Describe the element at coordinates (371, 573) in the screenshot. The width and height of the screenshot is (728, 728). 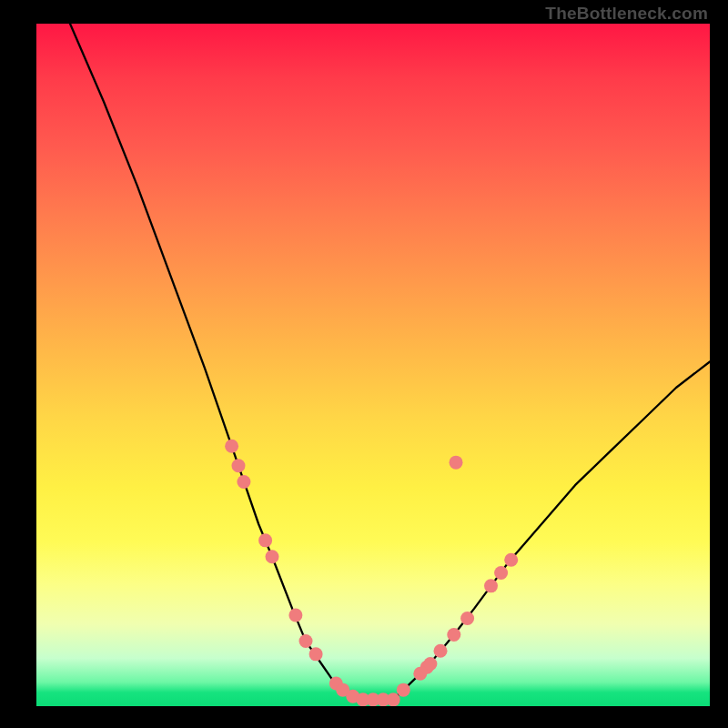
I see `curve-markers` at that location.